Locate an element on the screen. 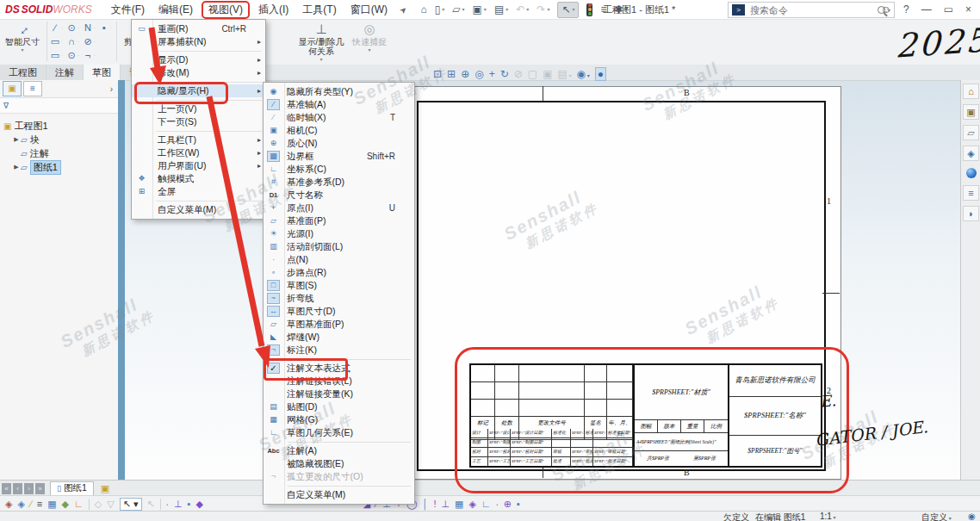 This screenshot has width=980, height=521. hide-show-贴图(D): ▤贴图(D) is located at coordinates (339, 406).